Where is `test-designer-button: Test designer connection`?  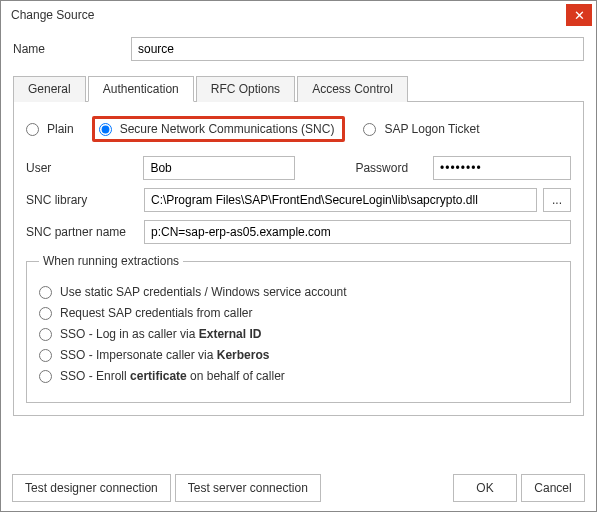 test-designer-button: Test designer connection is located at coordinates (92, 488).